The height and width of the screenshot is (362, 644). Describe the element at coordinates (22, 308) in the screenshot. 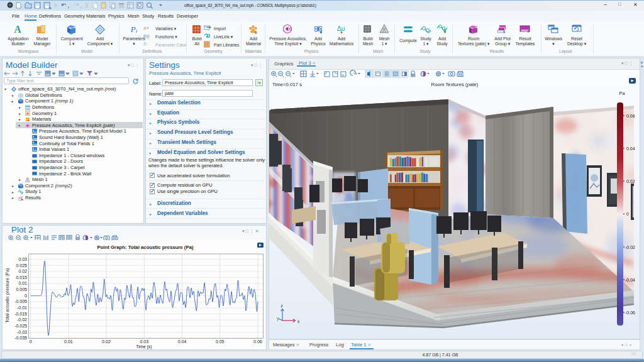

I see `svg-text: -0.01` at that location.